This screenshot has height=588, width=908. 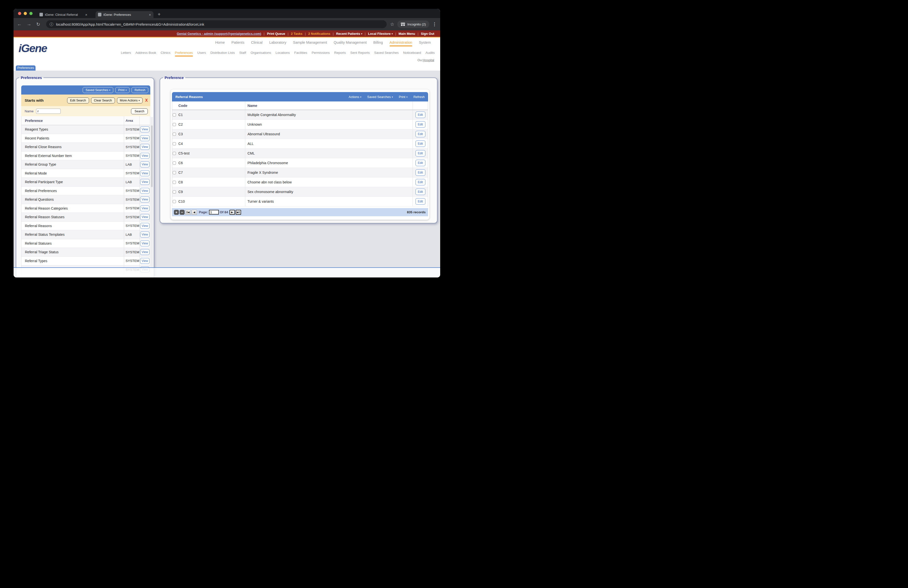 I want to click on search-button: Search, so click(x=139, y=111).